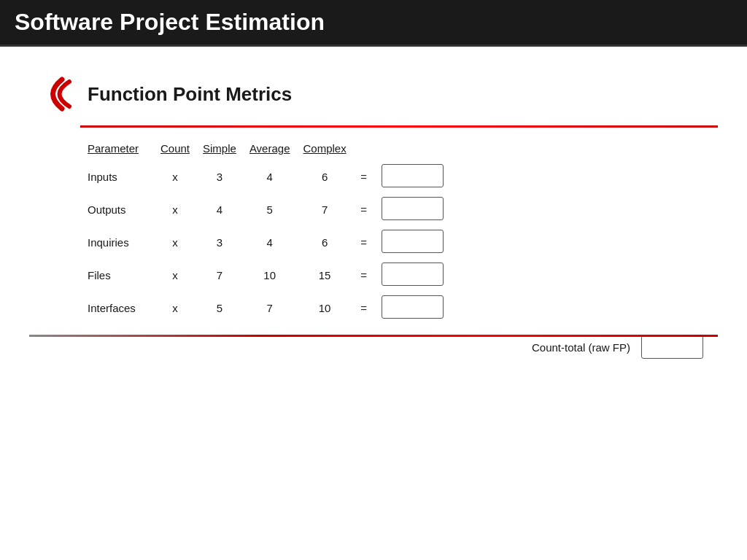 This screenshot has height=560, width=747. What do you see at coordinates (276, 152) in the screenshot?
I see `col-header-average: Average` at bounding box center [276, 152].